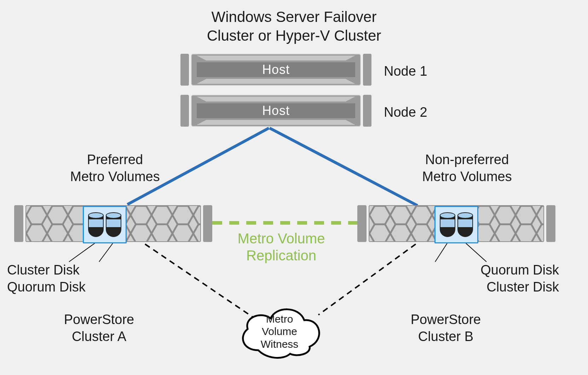 The height and width of the screenshot is (375, 588). What do you see at coordinates (294, 17) in the screenshot?
I see `title-line1: Windows Server Failover` at bounding box center [294, 17].